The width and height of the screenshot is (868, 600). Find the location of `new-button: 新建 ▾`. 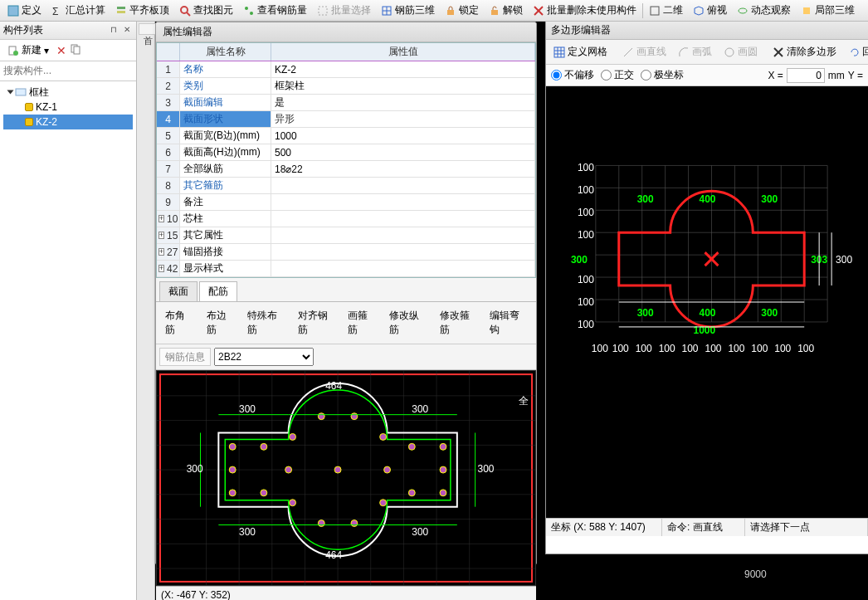

new-button: 新建 ▾ is located at coordinates (28, 50).